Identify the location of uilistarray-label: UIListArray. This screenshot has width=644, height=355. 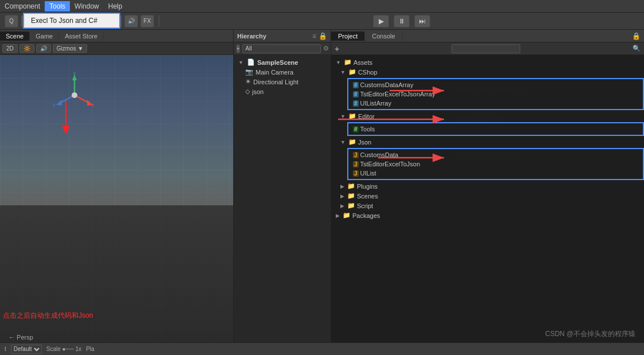
(376, 103).